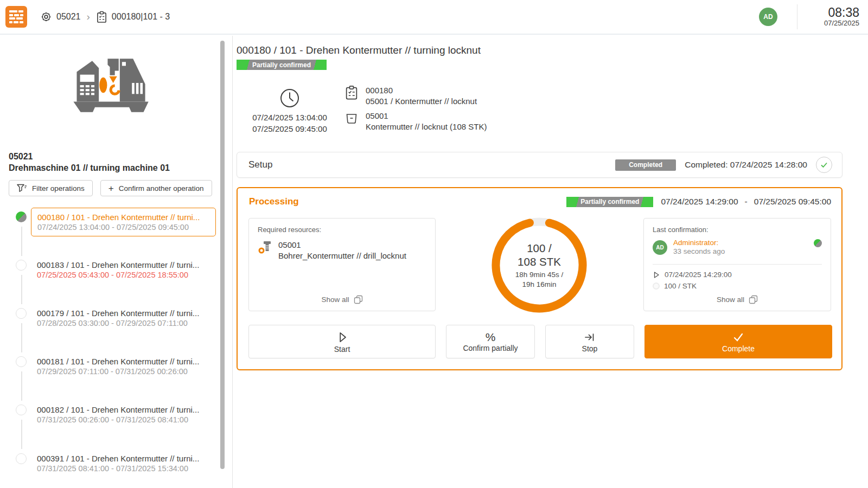 Image resolution: width=868 pixels, height=488 pixels. I want to click on datetime-display: 08:38 07/25/2025, so click(834, 17).